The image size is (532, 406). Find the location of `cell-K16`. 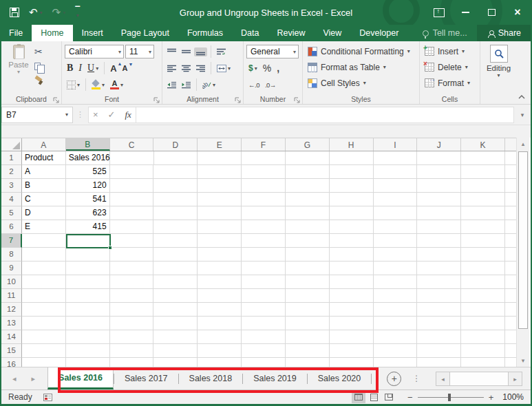

cell-K16 is located at coordinates (483, 362).